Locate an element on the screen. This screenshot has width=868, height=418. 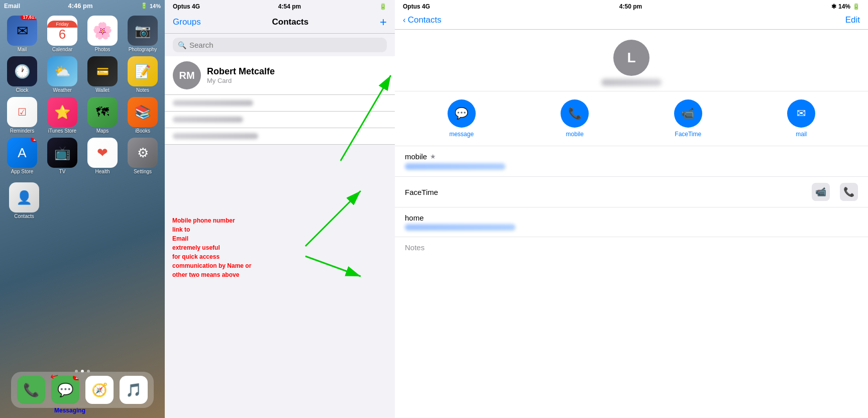
ibooks-label: iBooks is located at coordinates (143, 131).